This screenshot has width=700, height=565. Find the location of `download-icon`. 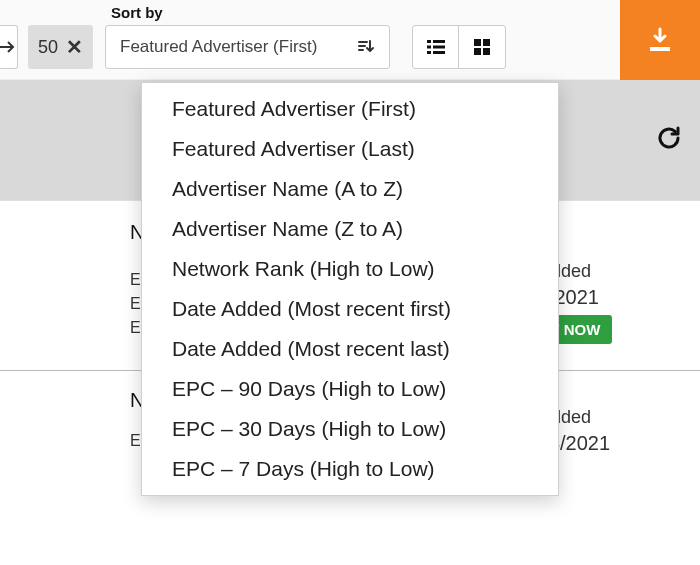

download-icon is located at coordinates (660, 40).